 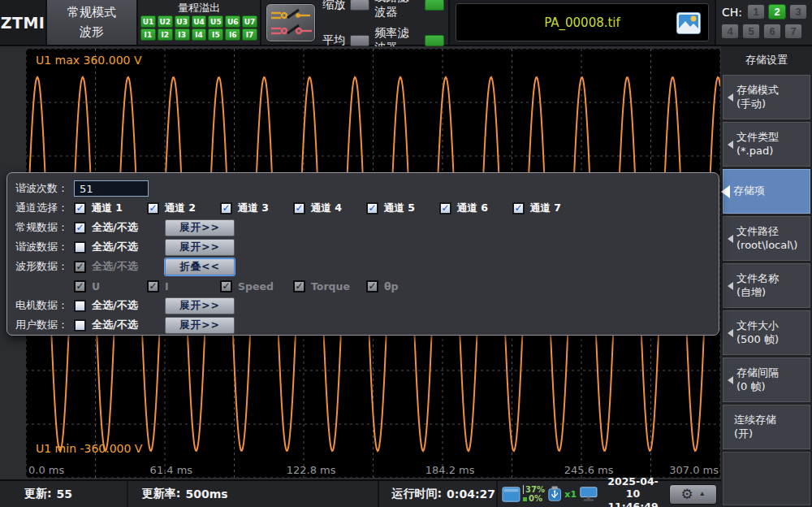 I want to click on speed-checkbox, so click(x=226, y=286).